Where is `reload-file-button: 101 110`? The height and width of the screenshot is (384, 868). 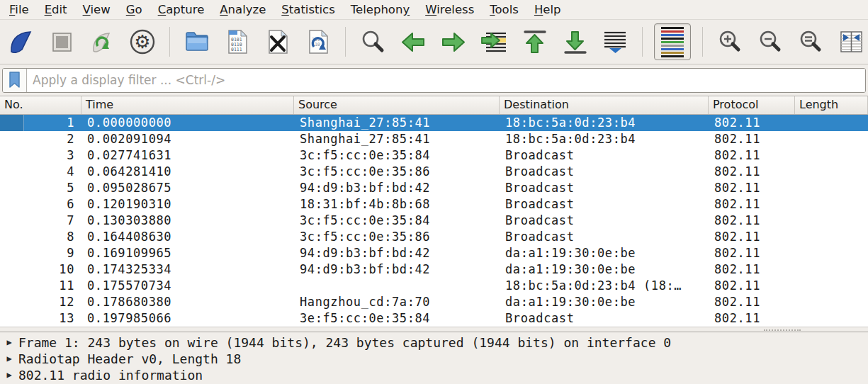
reload-file-button: 101 110 is located at coordinates (318, 42).